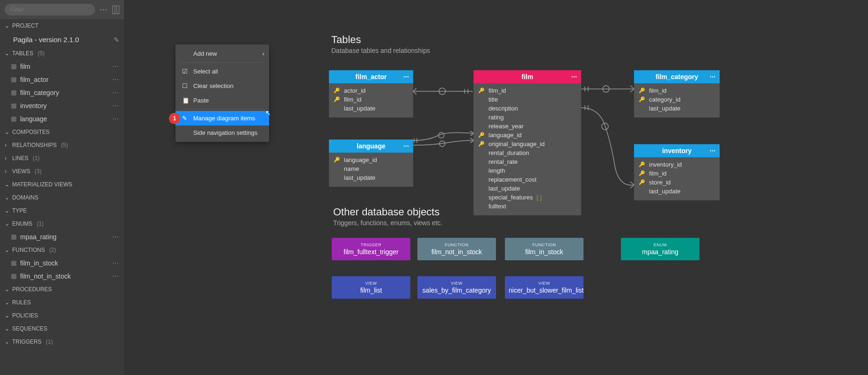 This screenshot has width=868, height=375. I want to click on tree-header: ⌄MATERIALIZED VIEWS, so click(62, 184).